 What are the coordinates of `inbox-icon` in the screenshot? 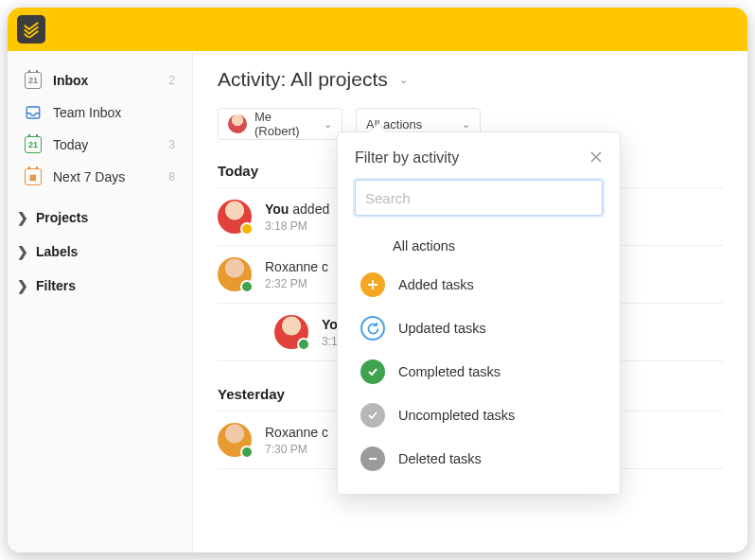 It's located at (33, 113).